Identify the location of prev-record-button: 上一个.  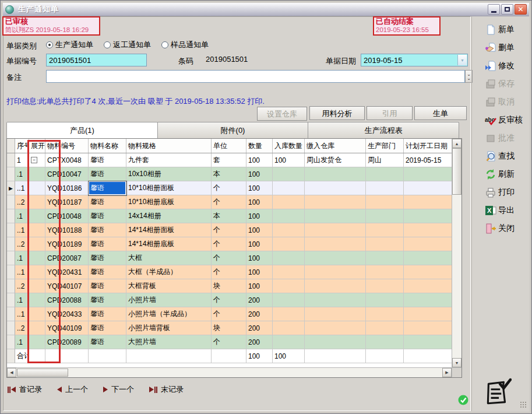
(72, 390).